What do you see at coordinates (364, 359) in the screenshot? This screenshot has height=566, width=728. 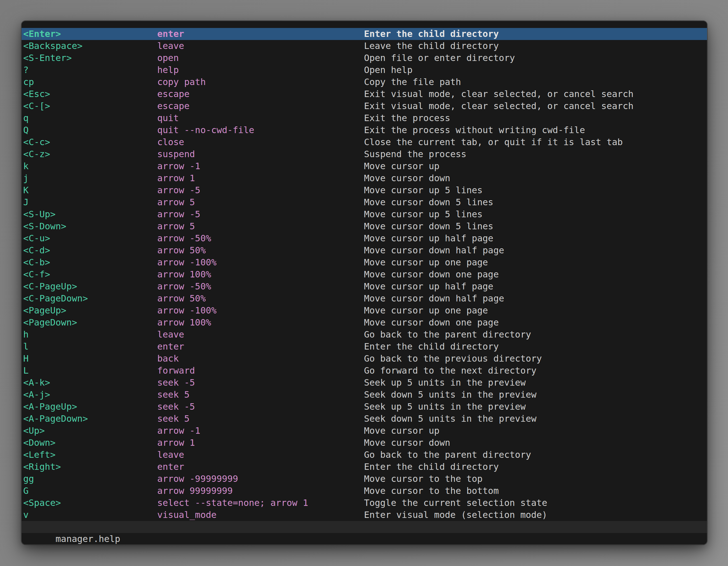 I see `keybind-row: H back Go back to the previous directory` at bounding box center [364, 359].